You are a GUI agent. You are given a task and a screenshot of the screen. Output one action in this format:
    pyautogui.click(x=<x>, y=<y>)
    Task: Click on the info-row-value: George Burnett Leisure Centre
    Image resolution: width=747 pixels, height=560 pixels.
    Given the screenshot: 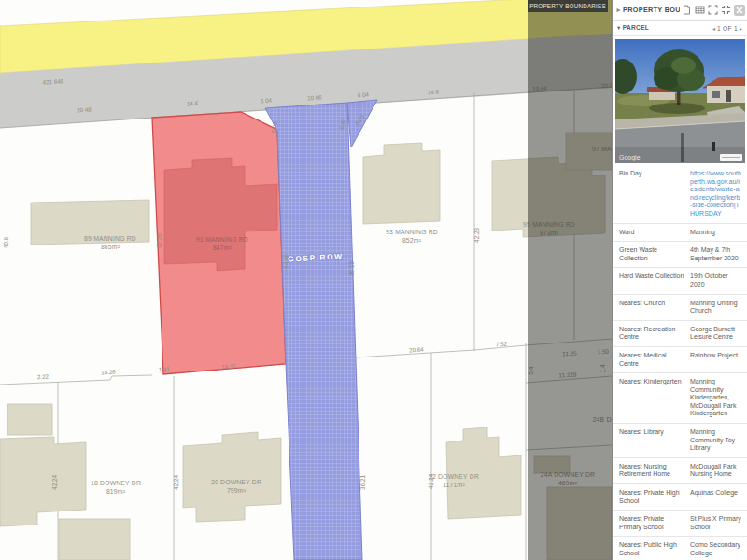 What is the action you would take?
    pyautogui.click(x=715, y=334)
    